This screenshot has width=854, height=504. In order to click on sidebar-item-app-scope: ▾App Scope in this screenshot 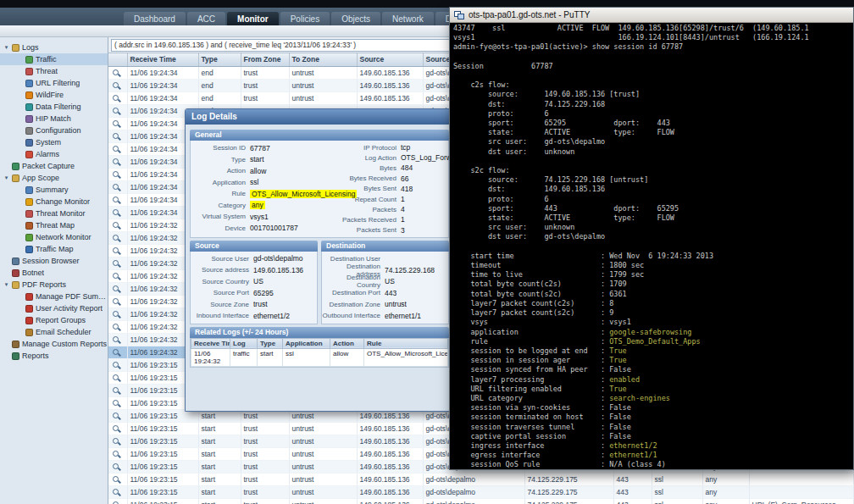, I will do `click(54, 178)`.